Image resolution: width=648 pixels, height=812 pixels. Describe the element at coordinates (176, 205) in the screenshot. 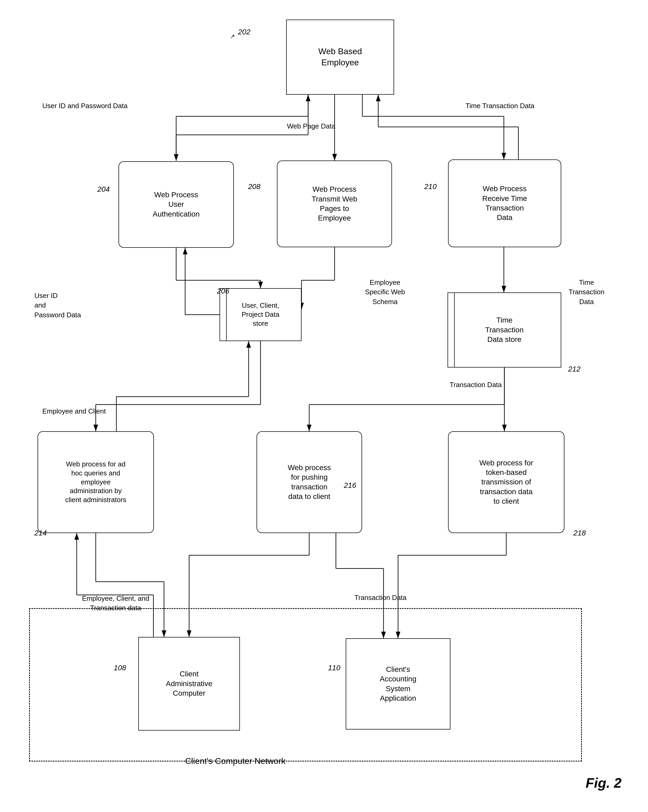

I see `web-process-user-auth-box: Web ProcessUserAuthentication` at that location.